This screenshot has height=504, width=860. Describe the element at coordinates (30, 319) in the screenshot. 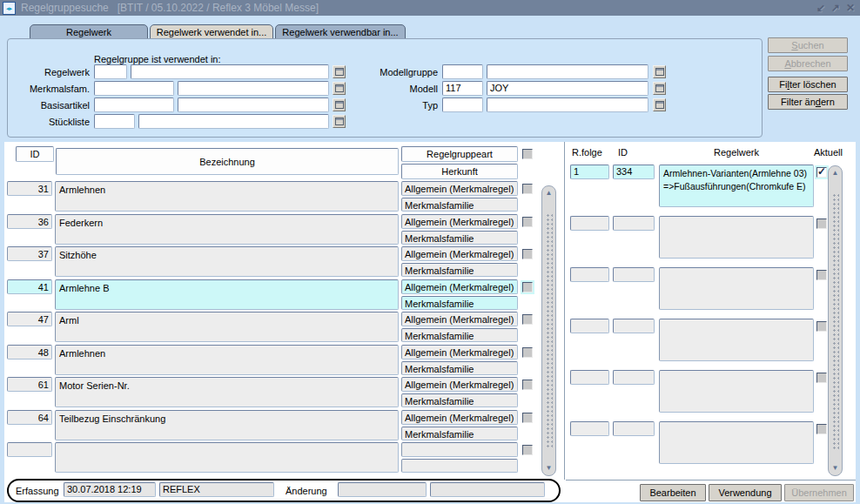

I see `row-id-cell: 47` at that location.